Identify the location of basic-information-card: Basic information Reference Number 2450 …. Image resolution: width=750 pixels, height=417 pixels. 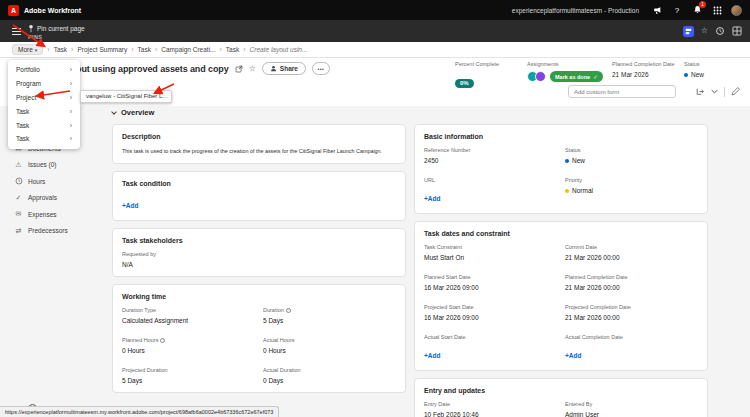
(561, 169).